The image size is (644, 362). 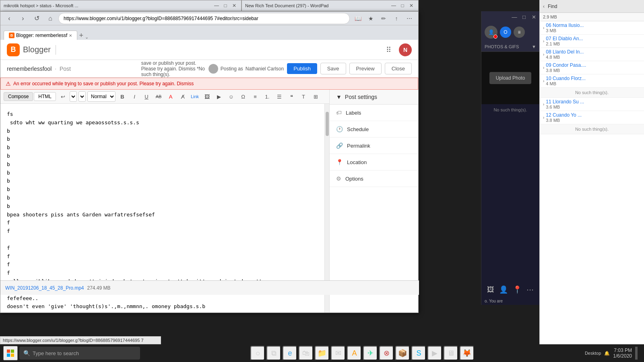 I want to click on taskbar-mail-btn: ✉, so click(x=338, y=353).